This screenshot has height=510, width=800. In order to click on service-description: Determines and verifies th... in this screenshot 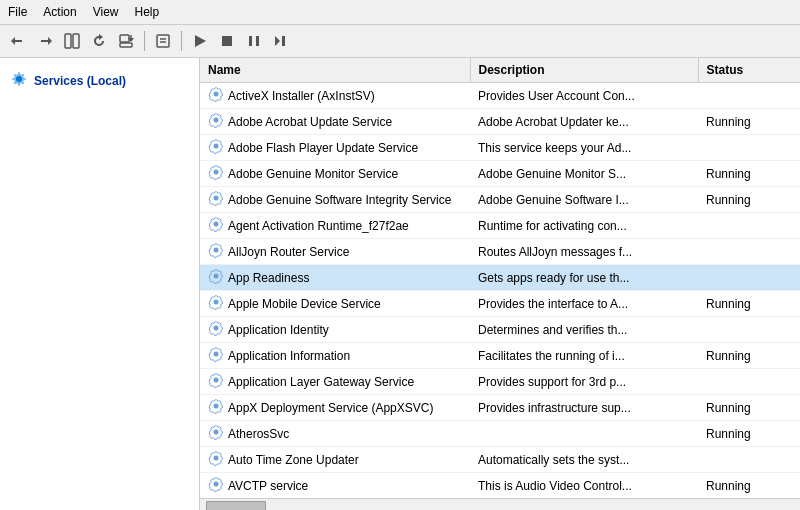, I will do `click(584, 330)`.